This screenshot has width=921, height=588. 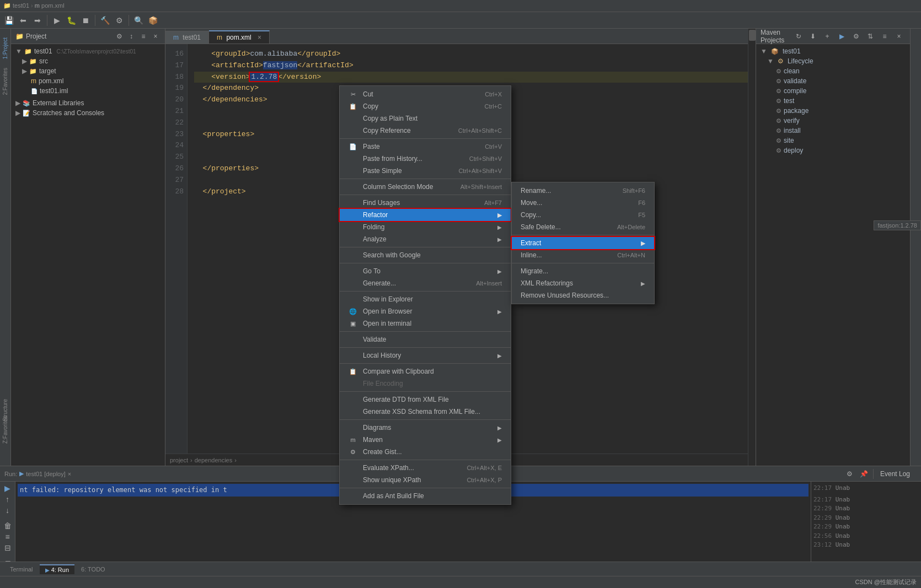 I want to click on maven-compile: ⚙ compile, so click(x=833, y=91).